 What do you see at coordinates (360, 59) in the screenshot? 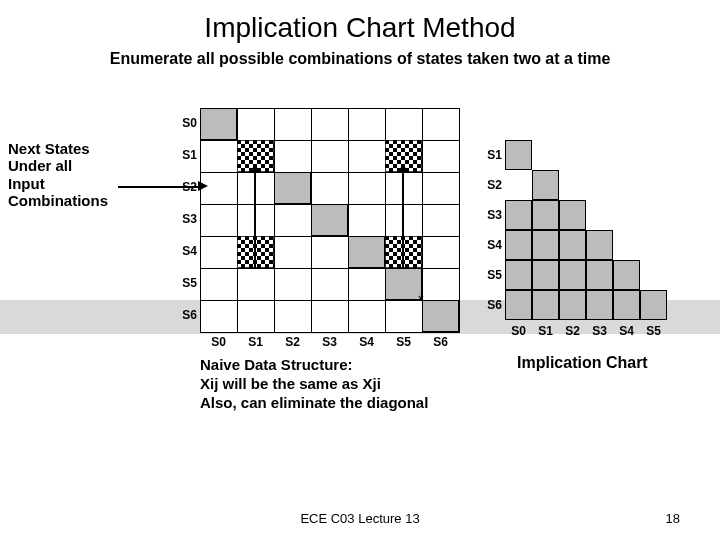
I see `page-subtitle: Enumerate all possible combinations of s…` at bounding box center [360, 59].